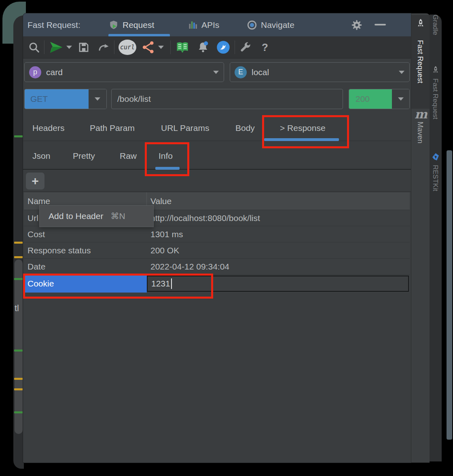 This screenshot has width=453, height=476. I want to click on add-to-header-tooltip: Add to Header ⌘N, so click(96, 216).